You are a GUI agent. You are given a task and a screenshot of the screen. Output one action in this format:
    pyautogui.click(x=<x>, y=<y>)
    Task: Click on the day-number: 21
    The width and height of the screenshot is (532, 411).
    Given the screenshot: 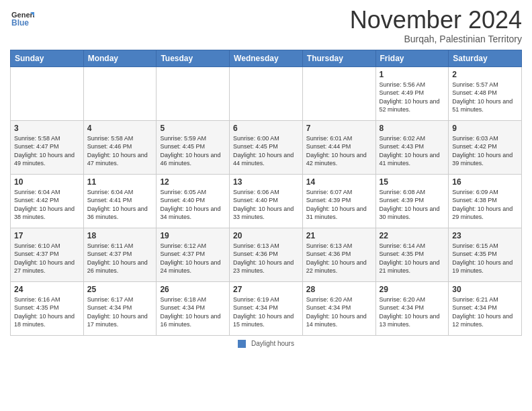 What is the action you would take?
    pyautogui.click(x=339, y=236)
    